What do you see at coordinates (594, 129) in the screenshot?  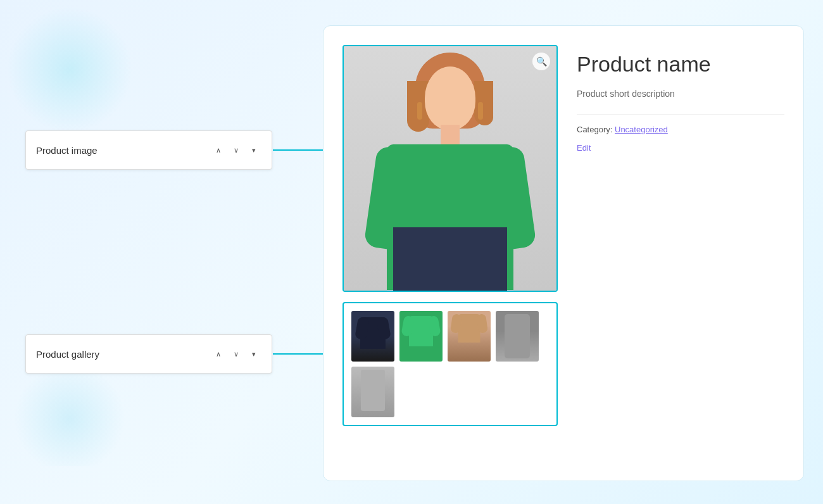 I see `category-label: Category:` at bounding box center [594, 129].